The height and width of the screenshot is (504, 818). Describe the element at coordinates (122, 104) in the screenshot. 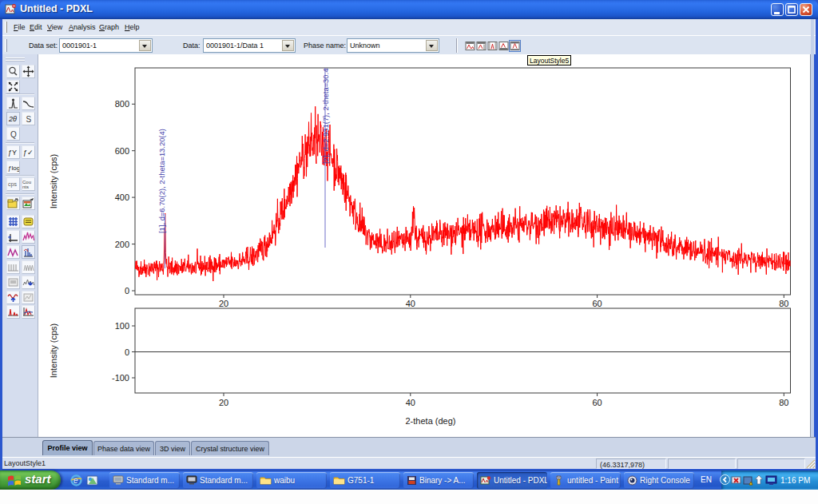

I see `svg-text: 800` at that location.